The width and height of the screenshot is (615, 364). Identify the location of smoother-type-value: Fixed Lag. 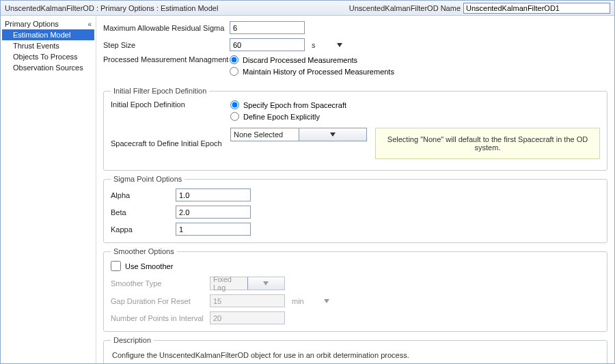
(229, 283).